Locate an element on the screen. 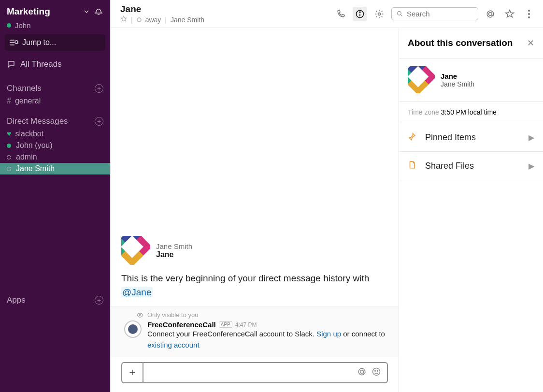  message-input is located at coordinates (250, 373).